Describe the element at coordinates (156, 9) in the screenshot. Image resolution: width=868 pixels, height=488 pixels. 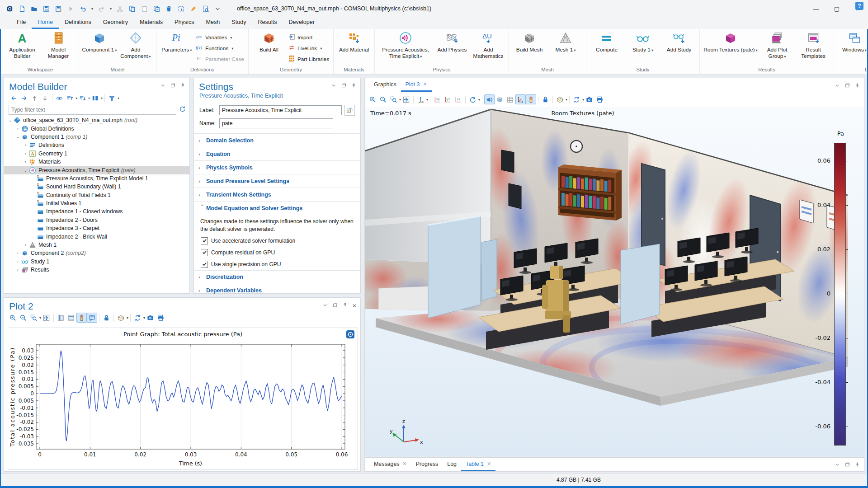
I see `duplicate-icon` at that location.